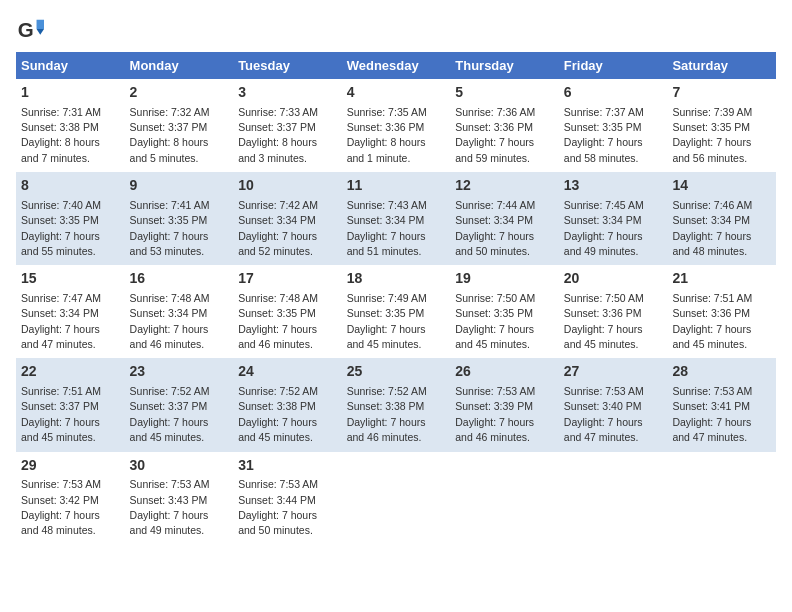 This screenshot has width=792, height=612. What do you see at coordinates (396, 312) in the screenshot?
I see `calendar-cell: 18Sunrise: 7:49 AM Sunset: 3:35 PM Dayli…` at bounding box center [396, 312].